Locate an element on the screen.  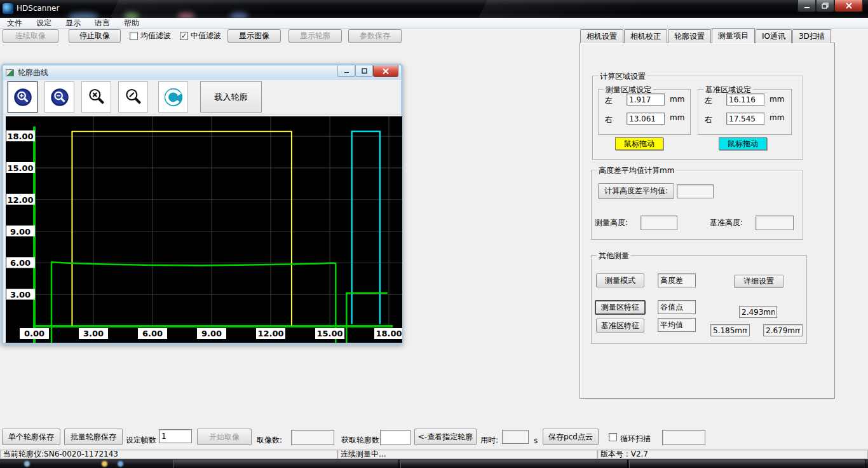
mean-filter-label: 均值滤波 is located at coordinates (156, 36).